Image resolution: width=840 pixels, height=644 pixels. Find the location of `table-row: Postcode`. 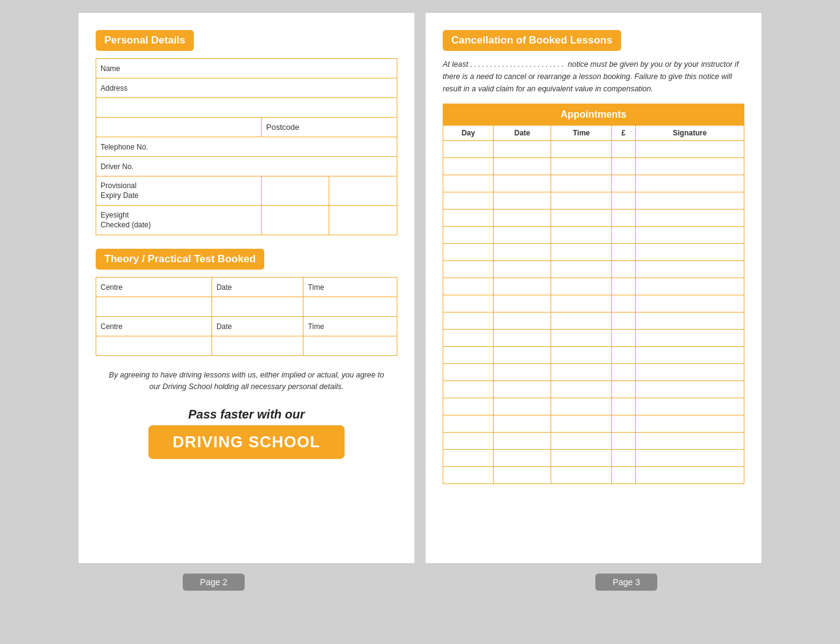

table-row: Postcode is located at coordinates (246, 127).